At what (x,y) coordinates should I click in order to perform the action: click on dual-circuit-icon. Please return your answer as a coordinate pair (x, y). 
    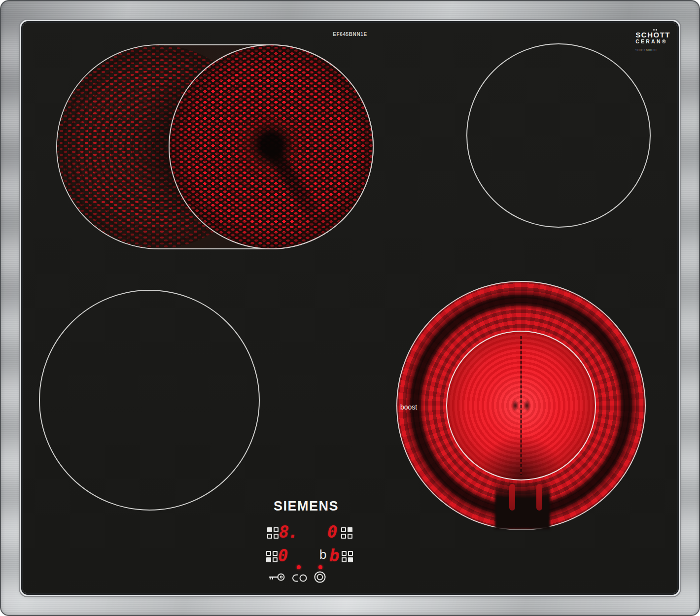
    Looking at the image, I should click on (320, 577).